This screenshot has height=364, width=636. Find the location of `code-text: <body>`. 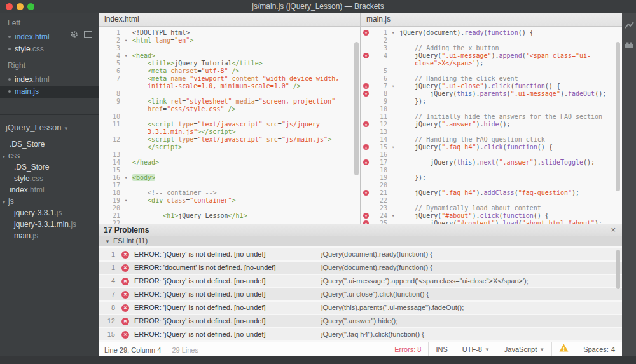

code-text: <body> is located at coordinates (142, 178).